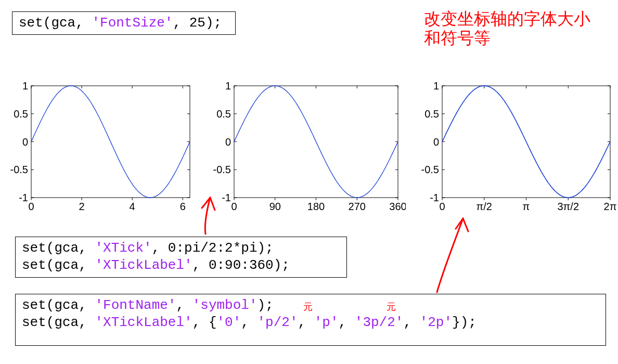 The width and height of the screenshot is (618, 364). What do you see at coordinates (197, 23) in the screenshot?
I see `code-text: , 25);` at bounding box center [197, 23].